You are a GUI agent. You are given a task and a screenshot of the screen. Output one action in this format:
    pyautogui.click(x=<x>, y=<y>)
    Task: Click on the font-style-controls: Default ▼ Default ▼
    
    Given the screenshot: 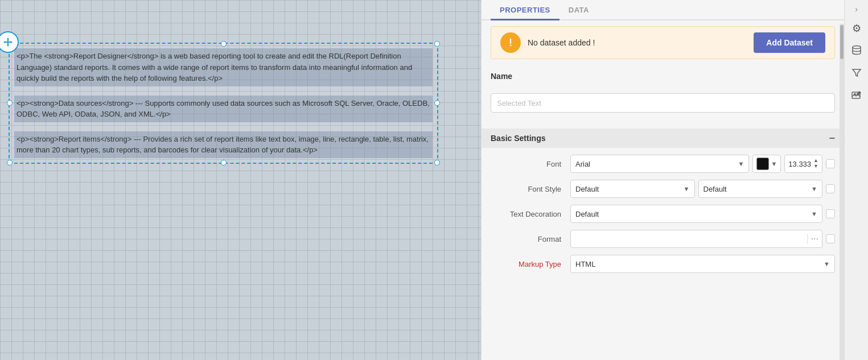 What is the action you would take?
    pyautogui.click(x=702, y=189)
    